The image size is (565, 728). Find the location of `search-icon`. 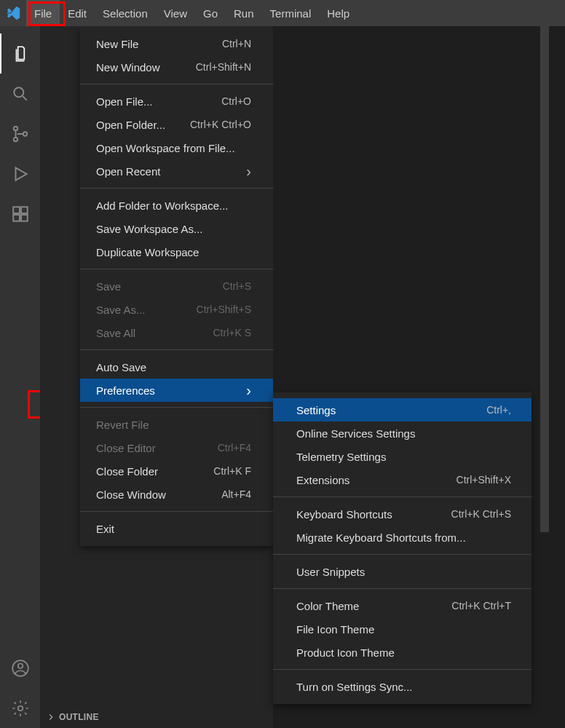

search-icon is located at coordinates (20, 93).